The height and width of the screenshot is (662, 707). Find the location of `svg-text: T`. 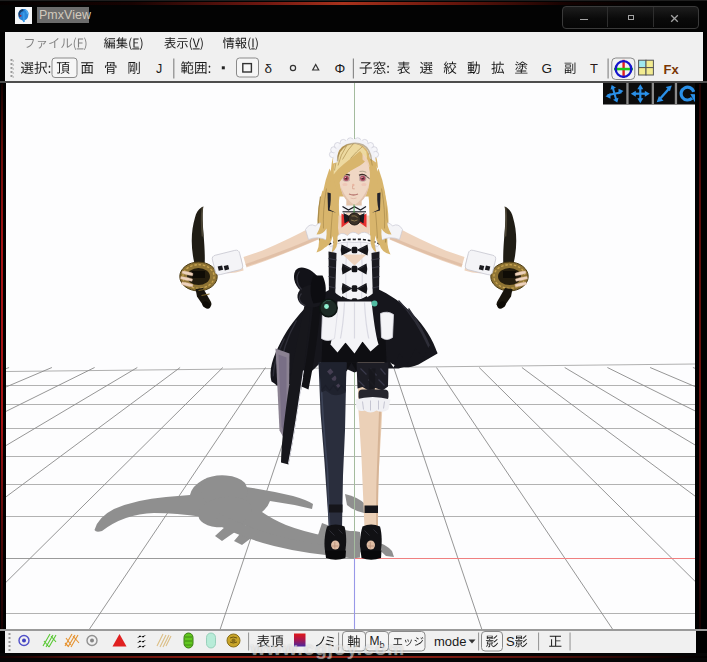

svg-text: T is located at coordinates (594, 68).